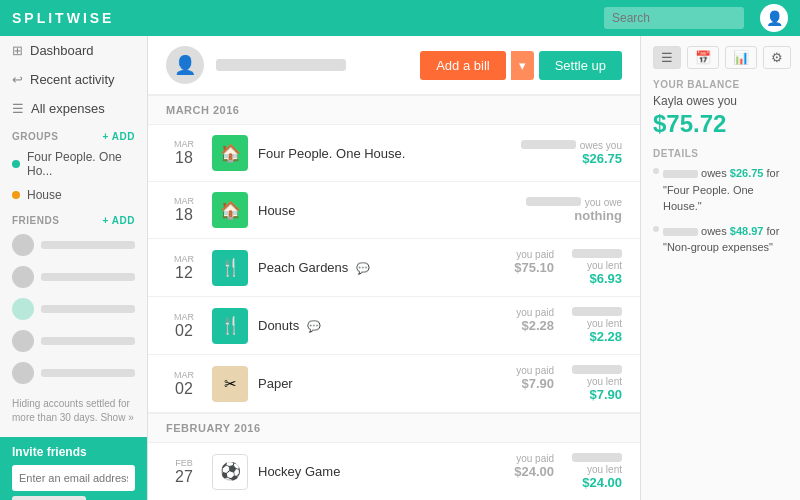  I want to click on search-input, so click(674, 18).